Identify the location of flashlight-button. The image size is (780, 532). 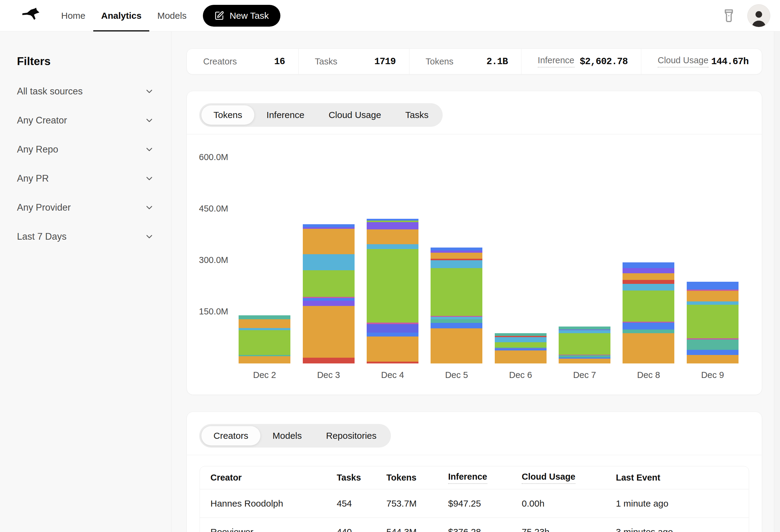
(729, 16).